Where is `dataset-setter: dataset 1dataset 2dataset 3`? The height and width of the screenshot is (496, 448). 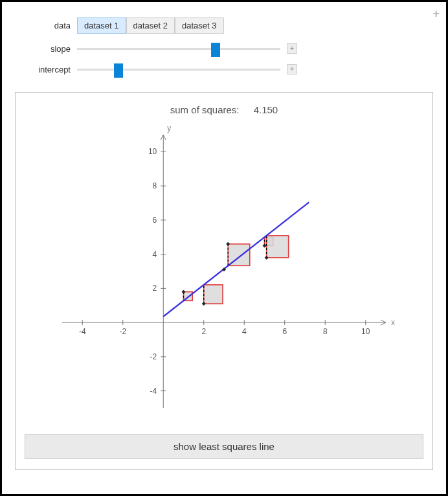
dataset-setter: dataset 1dataset 2dataset 3 is located at coordinates (150, 26).